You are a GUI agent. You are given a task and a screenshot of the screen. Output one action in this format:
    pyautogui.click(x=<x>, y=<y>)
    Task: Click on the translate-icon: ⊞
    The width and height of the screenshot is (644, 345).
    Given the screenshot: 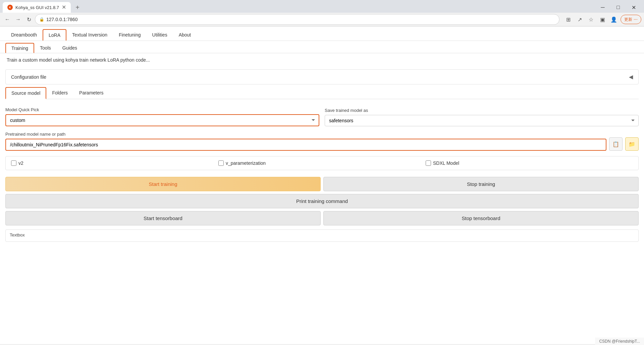 What is the action you would take?
    pyautogui.click(x=568, y=19)
    